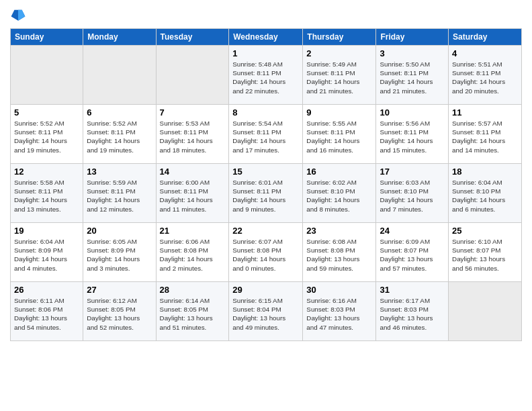 The height and width of the screenshot is (411, 532). I want to click on calendar-cell: 29Sunrise: 6:15 AM Sunset: 8:04 PM Dayli…, so click(266, 312).